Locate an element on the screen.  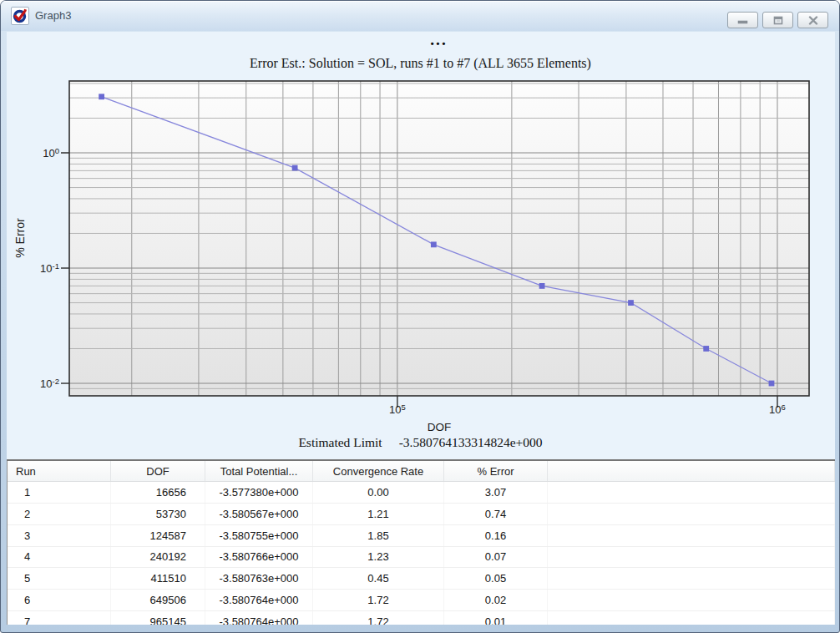
cell-run: 1 is located at coordinates (59, 493).